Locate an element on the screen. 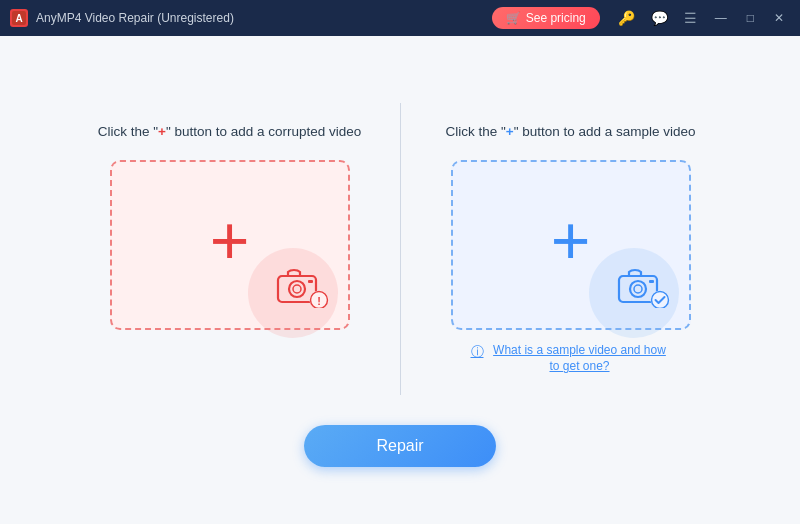  left-dropzone-inner: + is located at coordinates (230, 245).